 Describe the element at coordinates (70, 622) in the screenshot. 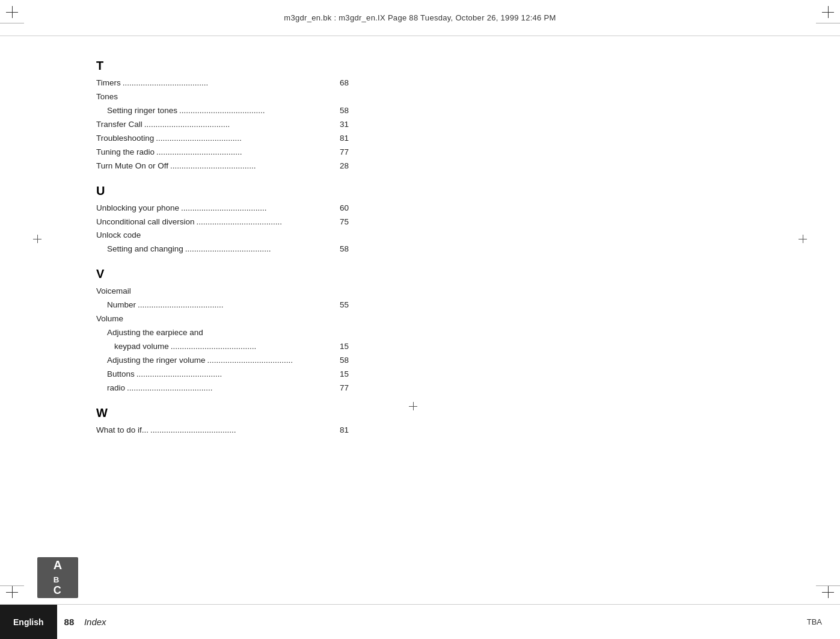

I see `footer-page-number: 88` at that location.